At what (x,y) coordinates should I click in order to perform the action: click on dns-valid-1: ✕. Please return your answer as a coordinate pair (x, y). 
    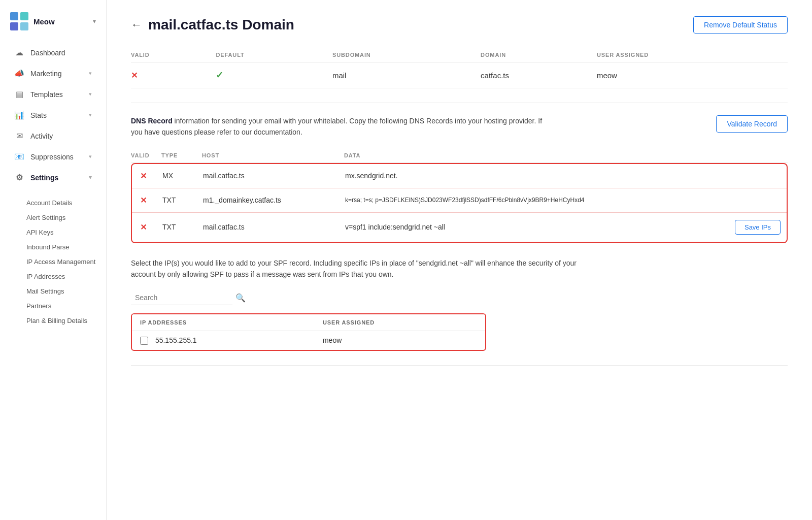
    Looking at the image, I should click on (147, 176).